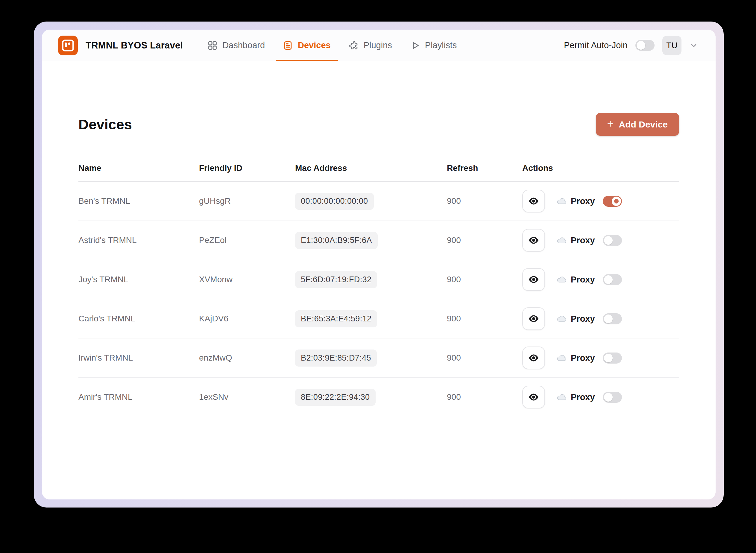  What do you see at coordinates (139, 358) in the screenshot?
I see `device-name: Irwin's TRMNL` at bounding box center [139, 358].